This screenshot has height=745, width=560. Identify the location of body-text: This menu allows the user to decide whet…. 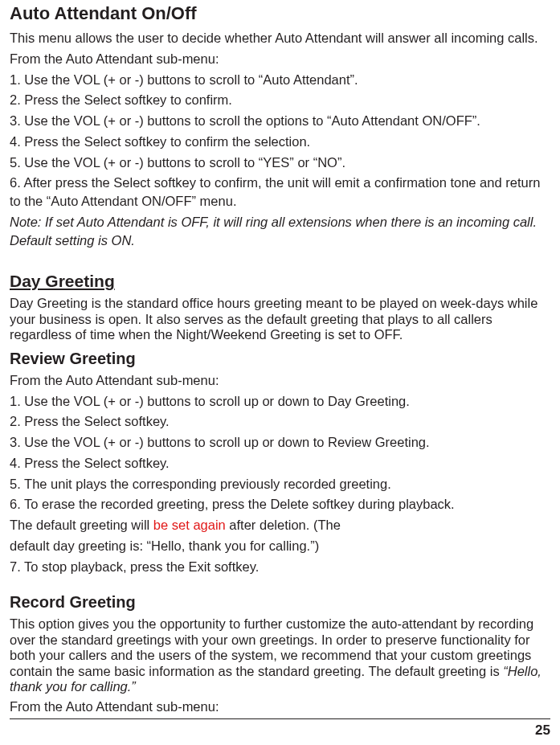
(280, 39).